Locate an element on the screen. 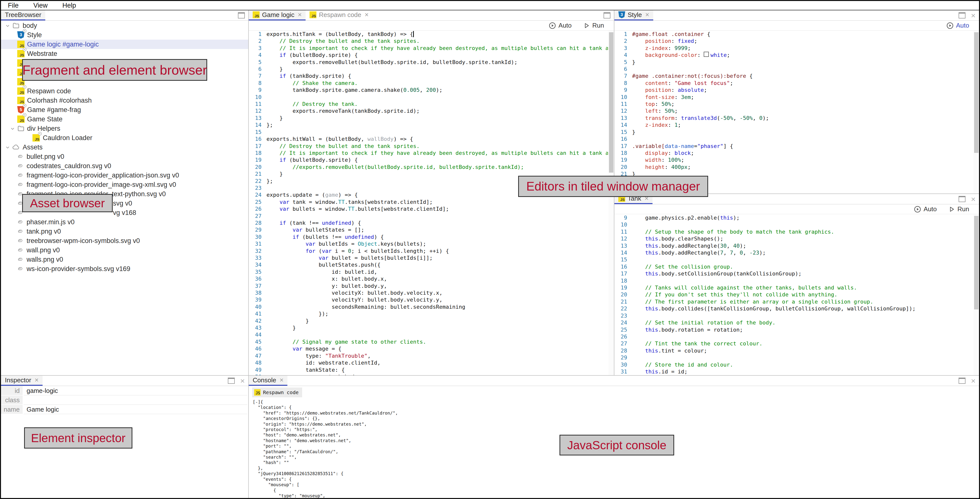 Image resolution: width=980 pixels, height=499 pixels. code-line: 18 is located at coordinates (794, 281).